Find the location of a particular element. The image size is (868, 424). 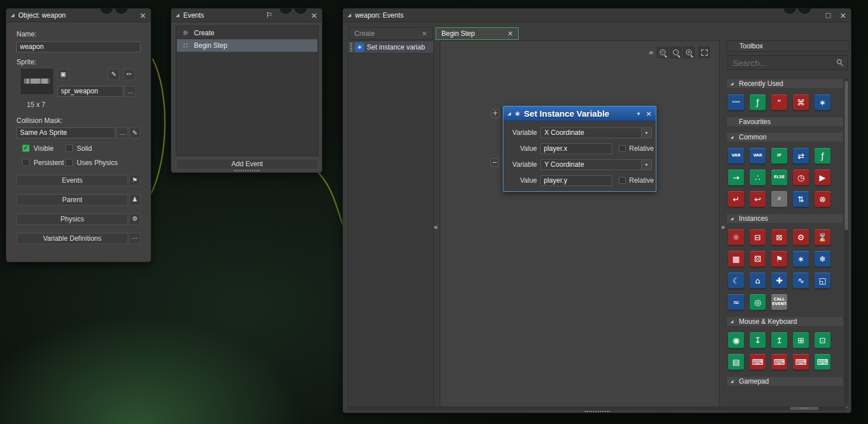

toolbox-section-mouse-keyboard: ◢Mouse & Keyboard is located at coordinates (785, 322).